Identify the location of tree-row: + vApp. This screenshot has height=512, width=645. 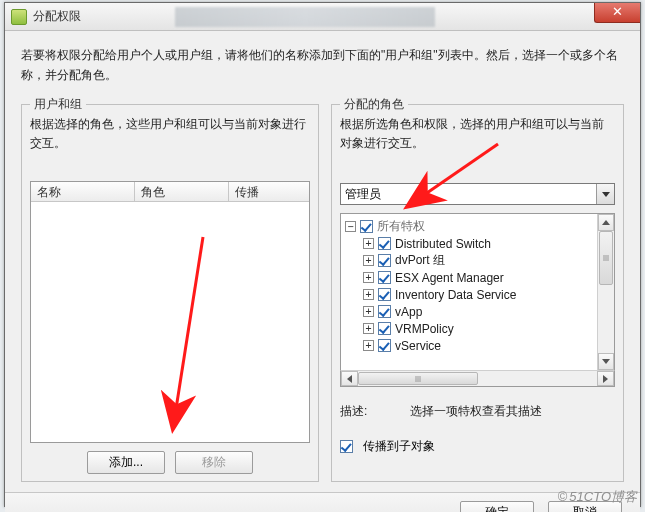
(471, 312).